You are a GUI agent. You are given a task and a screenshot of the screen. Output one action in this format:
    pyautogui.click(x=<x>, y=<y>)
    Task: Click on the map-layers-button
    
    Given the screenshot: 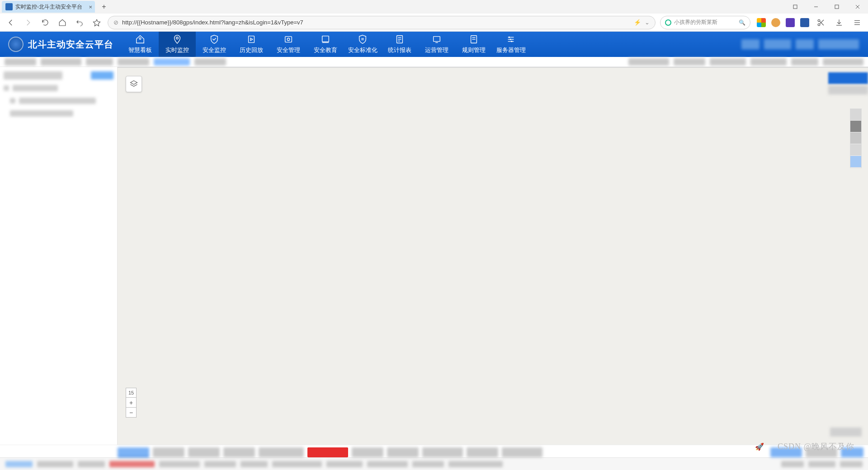 What is the action you would take?
    pyautogui.click(x=134, y=84)
    